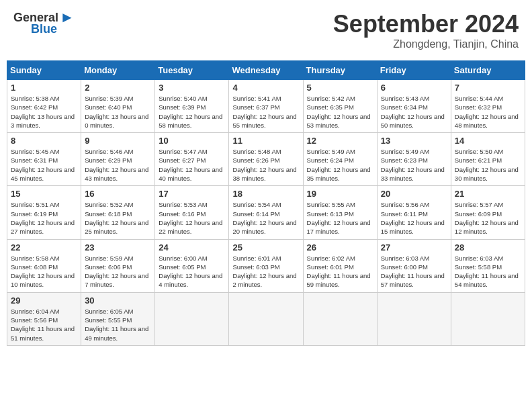 This screenshot has width=532, height=411. Describe the element at coordinates (266, 271) in the screenshot. I see `day-info: Sunrise: 6:01 AMSunset: 6:03 PMDaylight:…` at that location.